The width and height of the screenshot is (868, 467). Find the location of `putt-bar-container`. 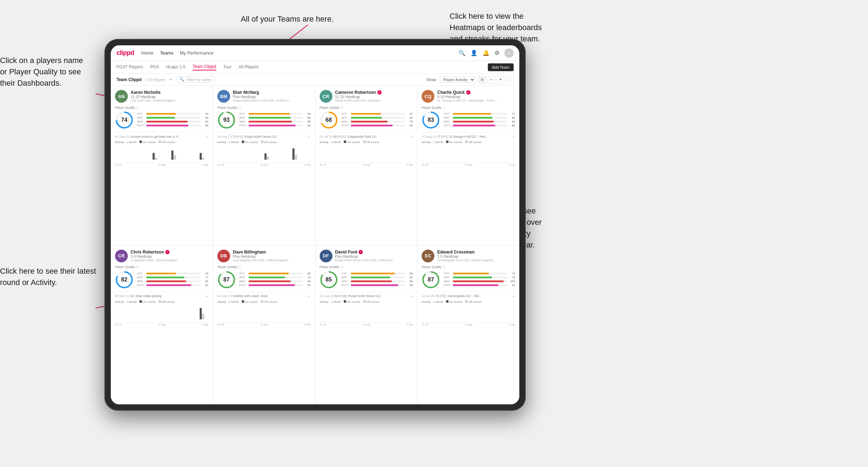

putt-bar-container is located at coordinates (173, 285).